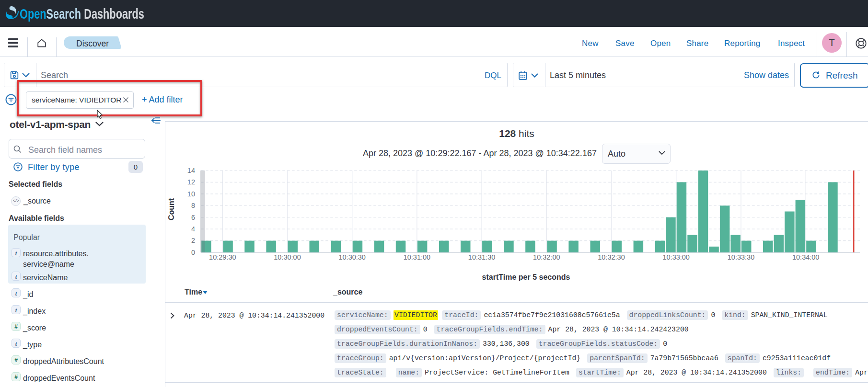  What do you see at coordinates (546, 257) in the screenshot?
I see `svg-text: 10:32:00` at bounding box center [546, 257].